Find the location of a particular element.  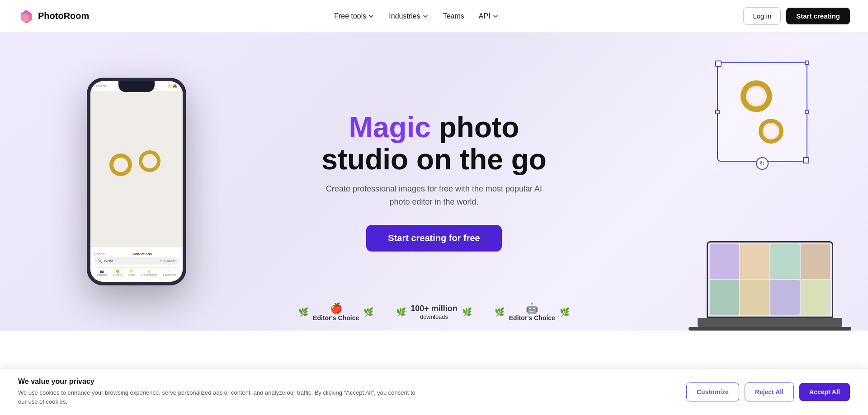

stat-downloads-label: downloads is located at coordinates (434, 317).